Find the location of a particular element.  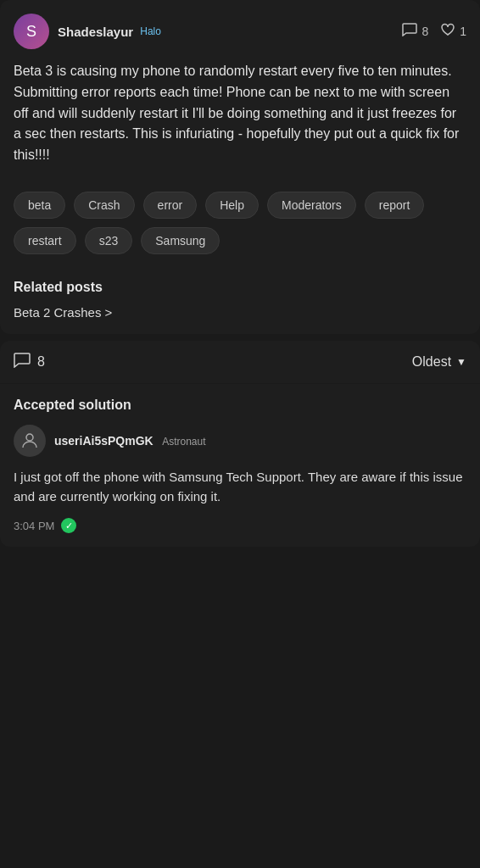

solution-username: useriAi5sPQmGK is located at coordinates (103, 441).